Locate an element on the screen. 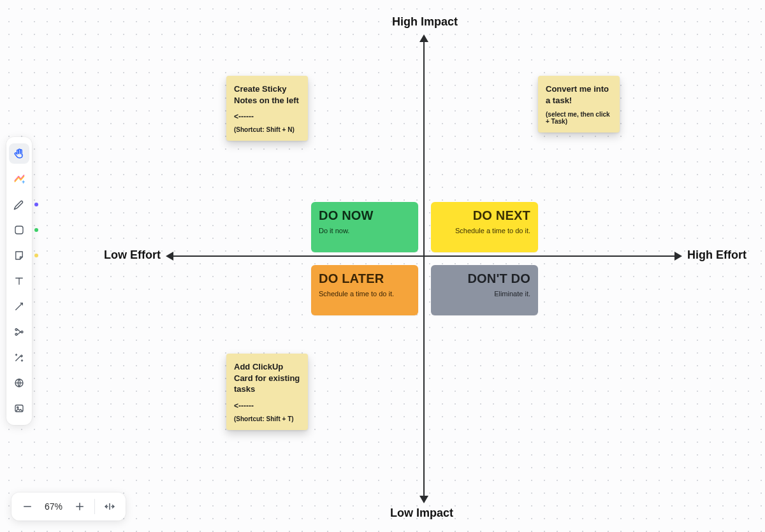  sticky-shortcut: (Shortcut: Shift + N) is located at coordinates (267, 130).